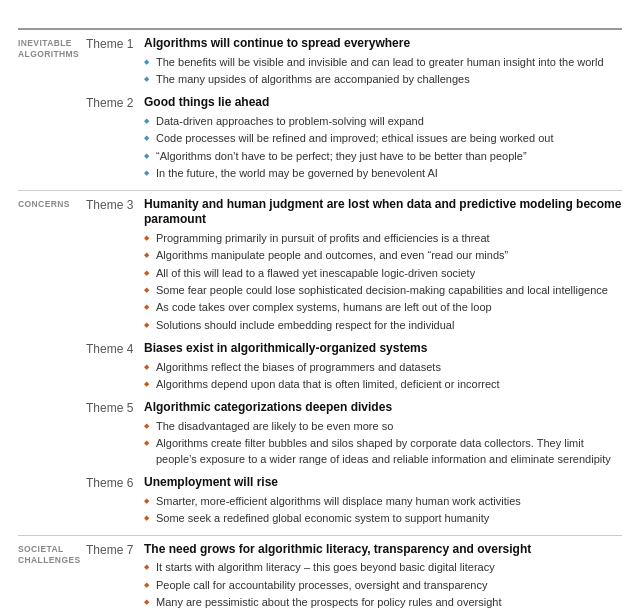  Describe the element at coordinates (383, 174) in the screenshot. I see `list-item: ◆In the future, the world may be governe…` at that location.